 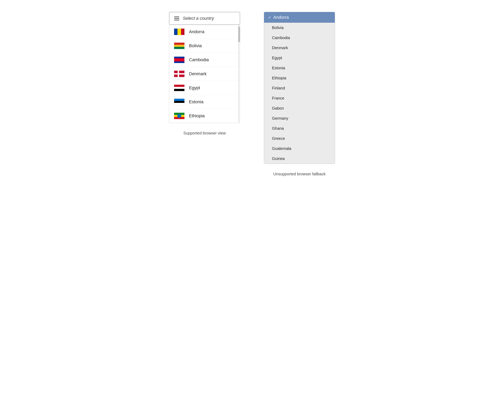 What do you see at coordinates (198, 18) in the screenshot?
I see `trigger-label: Select a country` at bounding box center [198, 18].